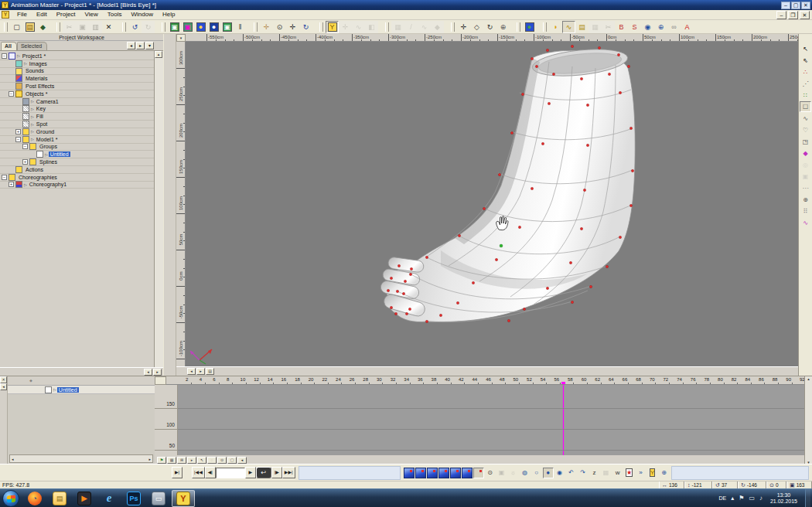 The width and height of the screenshot is (812, 507). What do you see at coordinates (68, 390) in the screenshot?
I see `timeline-item-label: Untitled` at bounding box center [68, 390].